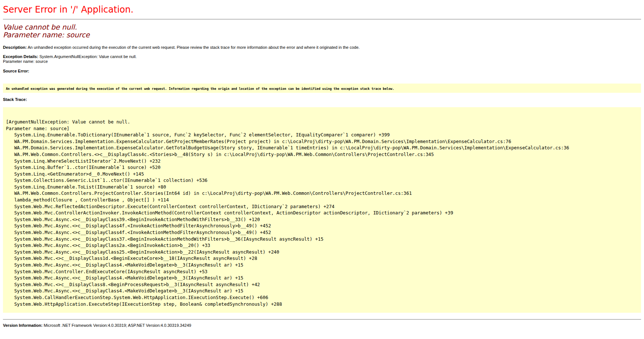 This screenshot has height=339, width=644. What do you see at coordinates (322, 325) in the screenshot?
I see `version-info: Version Information: Microsoft .NET Fram…` at bounding box center [322, 325].